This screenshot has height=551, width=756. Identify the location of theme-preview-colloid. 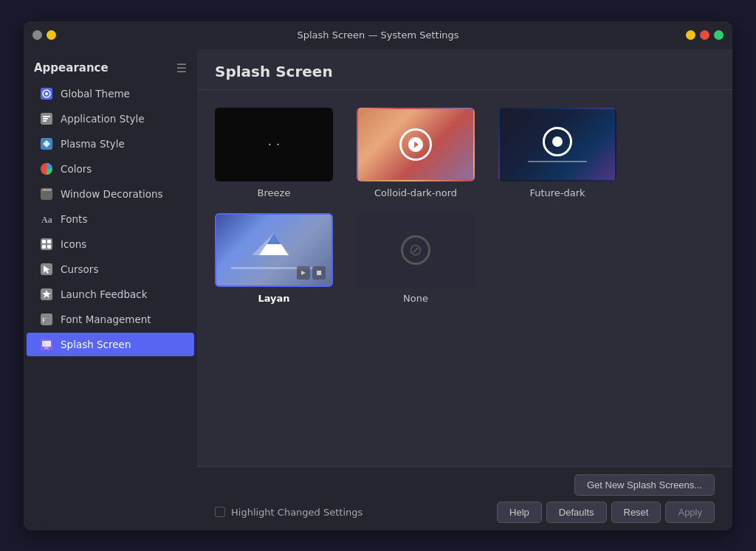
(416, 145).